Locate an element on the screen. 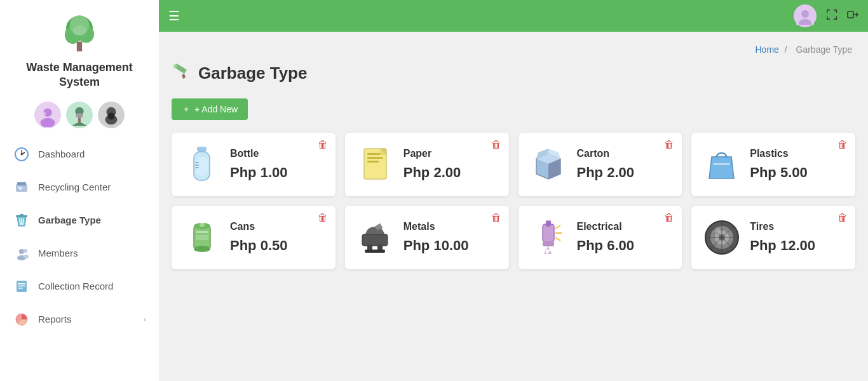 The width and height of the screenshot is (868, 381). bottle-icon is located at coordinates (202, 165).